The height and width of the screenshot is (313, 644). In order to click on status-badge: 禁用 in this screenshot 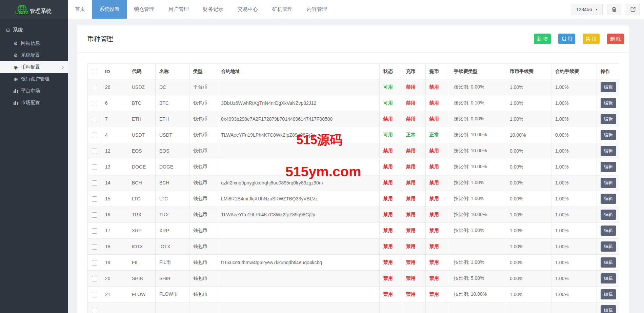, I will do `click(388, 278)`.